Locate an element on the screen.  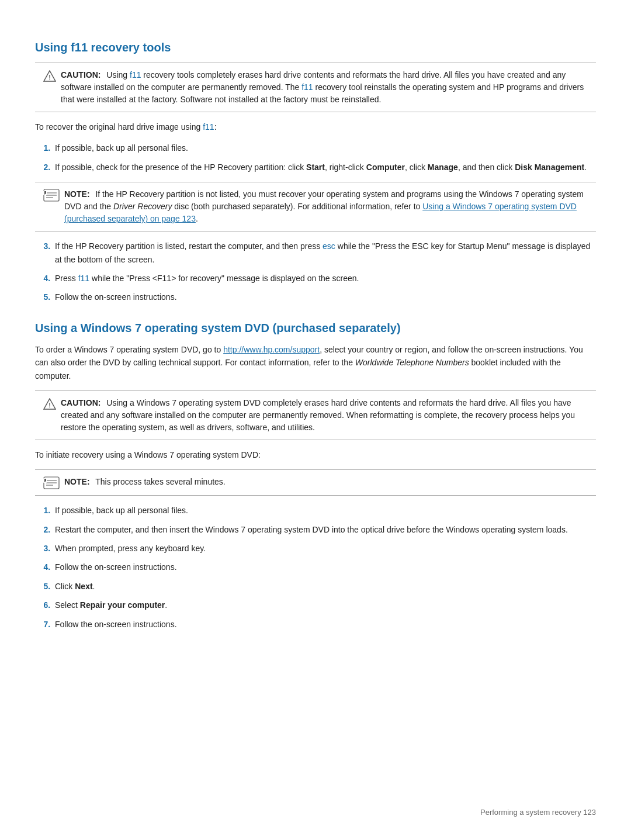
dvd-step-3: When prompted, press any keyboard key. is located at coordinates (324, 548).